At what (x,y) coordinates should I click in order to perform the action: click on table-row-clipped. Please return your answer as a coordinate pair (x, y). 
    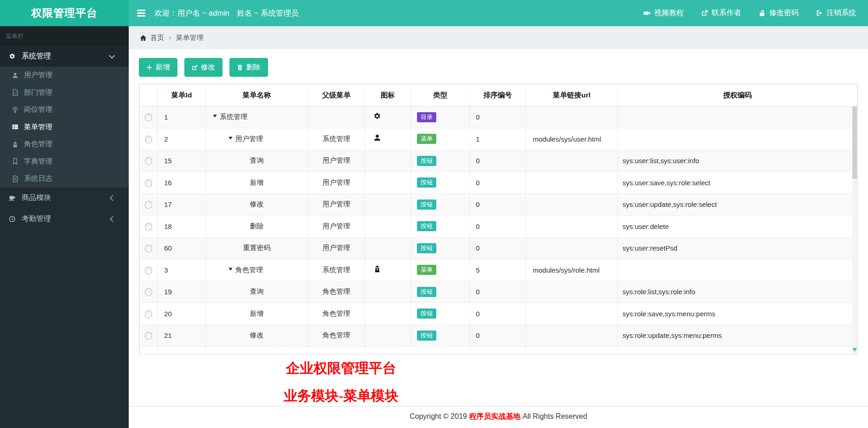
    Looking at the image, I should click on (498, 350).